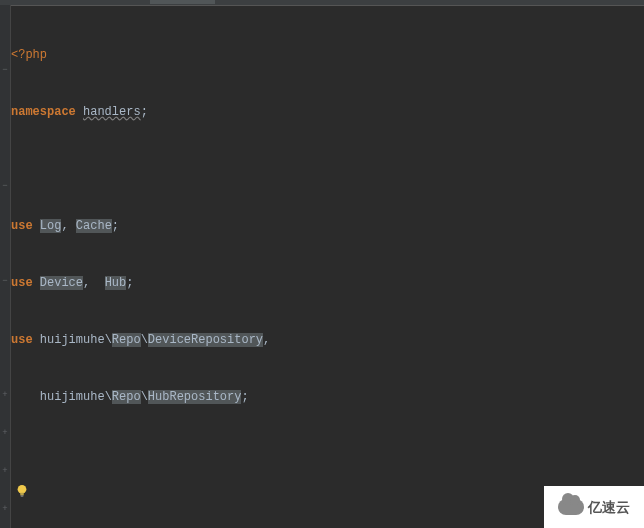  I want to click on cloud-icon, so click(571, 507).